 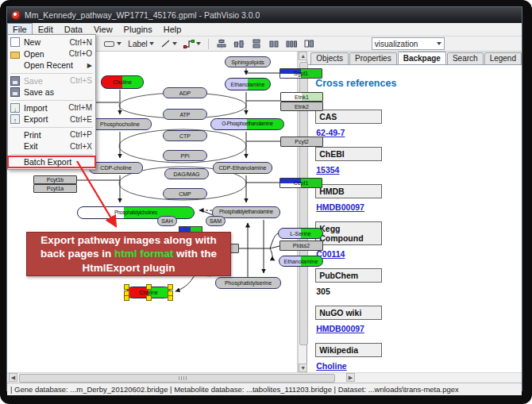 I want to click on node-label: ADP, so click(x=185, y=94).